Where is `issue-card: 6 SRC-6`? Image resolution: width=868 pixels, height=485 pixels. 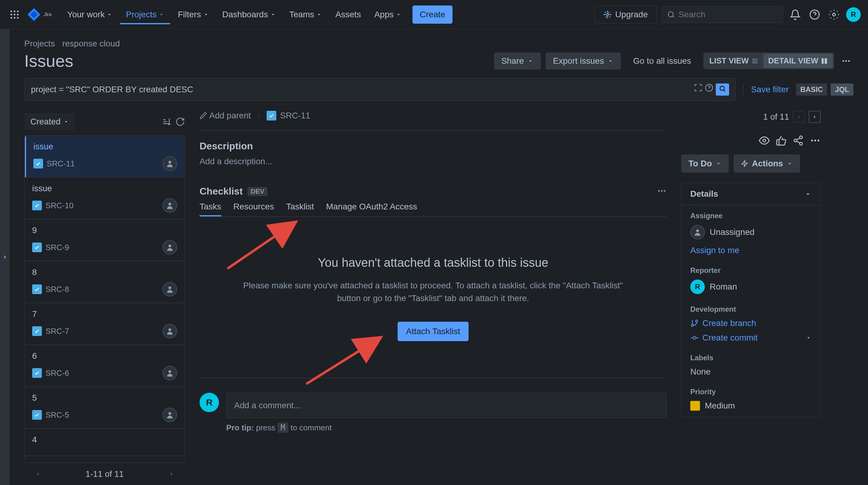
issue-card: 6 SRC-6 is located at coordinates (104, 366).